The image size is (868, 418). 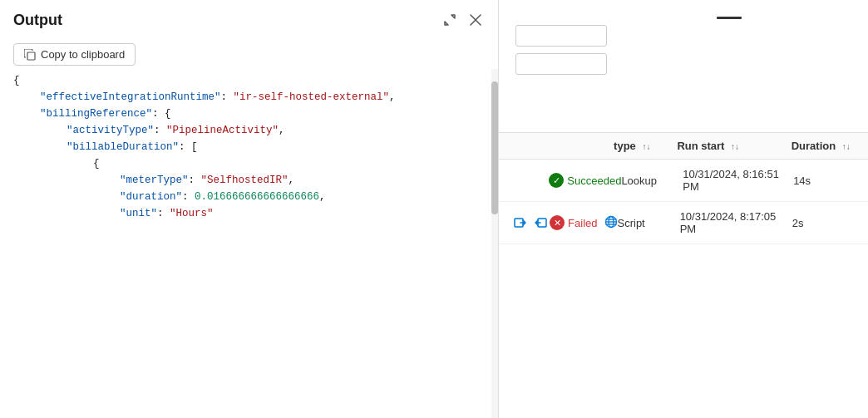 What do you see at coordinates (249, 180) in the screenshot?
I see `json-line-7: "meterType": "SelfhostedIR",` at bounding box center [249, 180].